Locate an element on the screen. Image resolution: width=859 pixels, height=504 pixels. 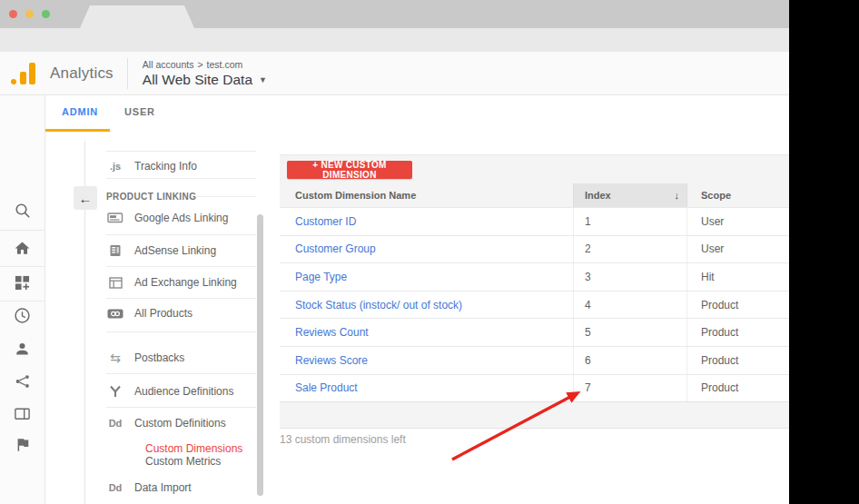
conversions-flag-icon is located at coordinates (22, 445).